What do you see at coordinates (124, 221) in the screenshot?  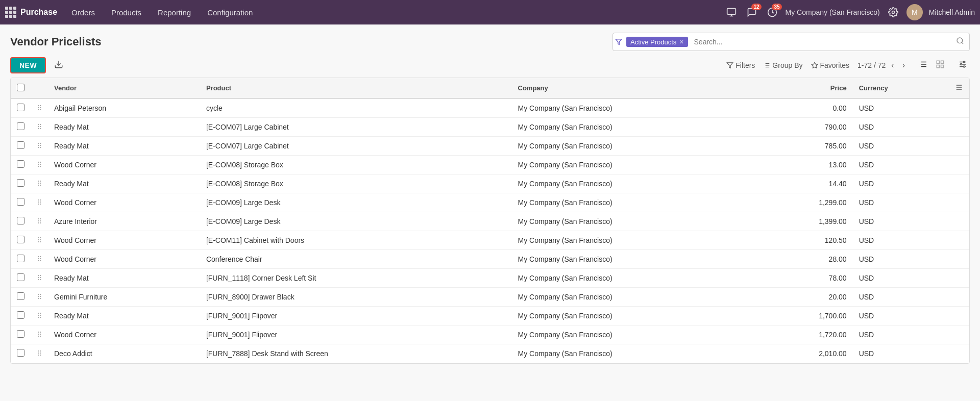 I see `row-vendor: Azure Interior` at bounding box center [124, 221].